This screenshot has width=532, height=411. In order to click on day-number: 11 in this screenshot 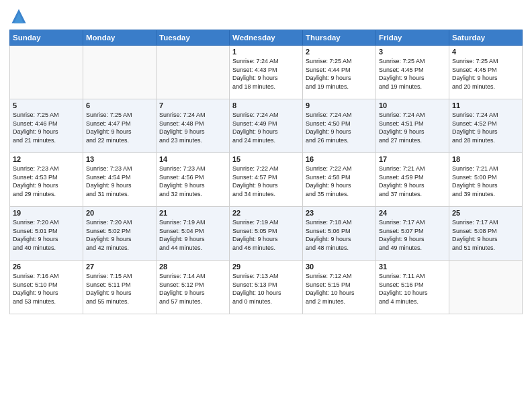, I will do `click(486, 105)`.